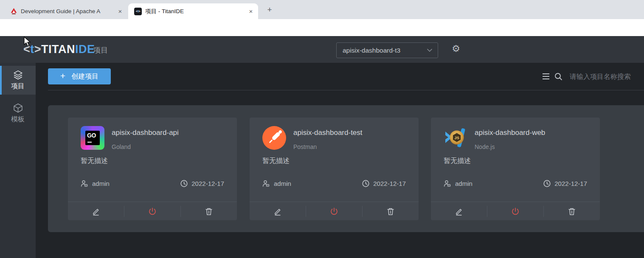  What do you see at coordinates (18, 160) in the screenshot?
I see `sidebar: 项目 模板` at bounding box center [18, 160].